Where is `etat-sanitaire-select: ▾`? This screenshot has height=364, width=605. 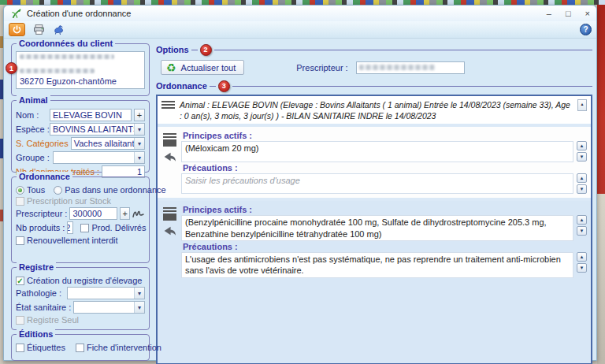
etat-sanitaire-select: ▾ is located at coordinates (109, 307).